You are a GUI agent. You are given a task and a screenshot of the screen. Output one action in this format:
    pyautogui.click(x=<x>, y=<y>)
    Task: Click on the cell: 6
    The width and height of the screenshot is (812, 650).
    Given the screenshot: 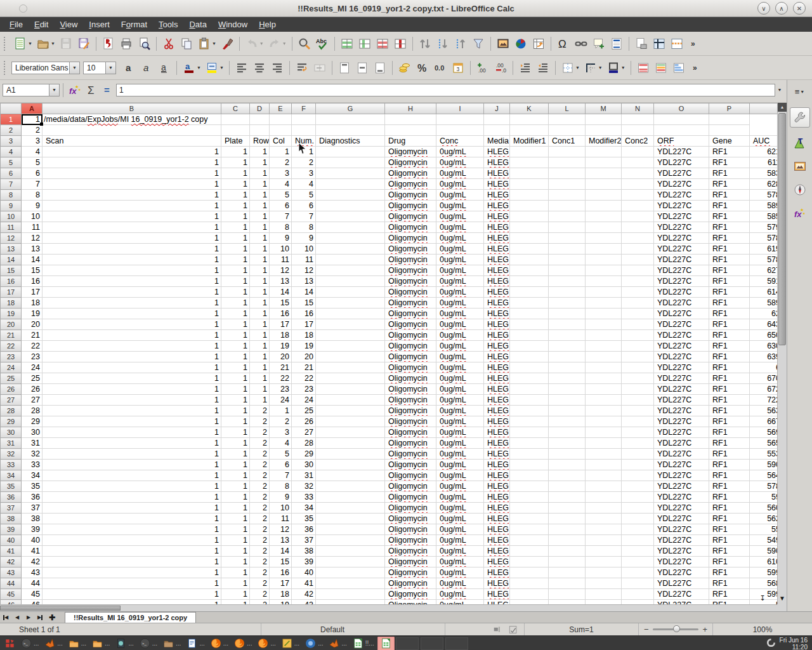 What is the action you would take?
    pyautogui.click(x=280, y=206)
    